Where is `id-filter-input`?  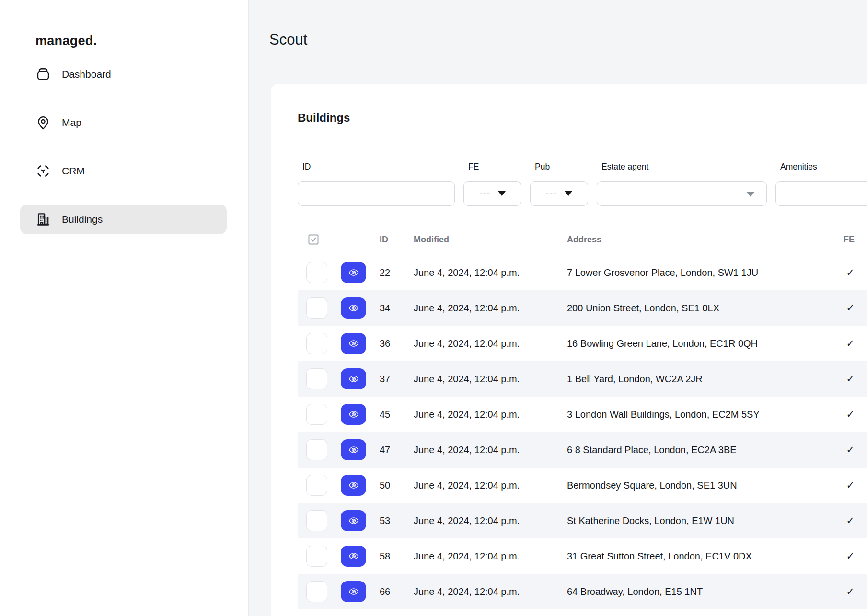 id-filter-input is located at coordinates (376, 194).